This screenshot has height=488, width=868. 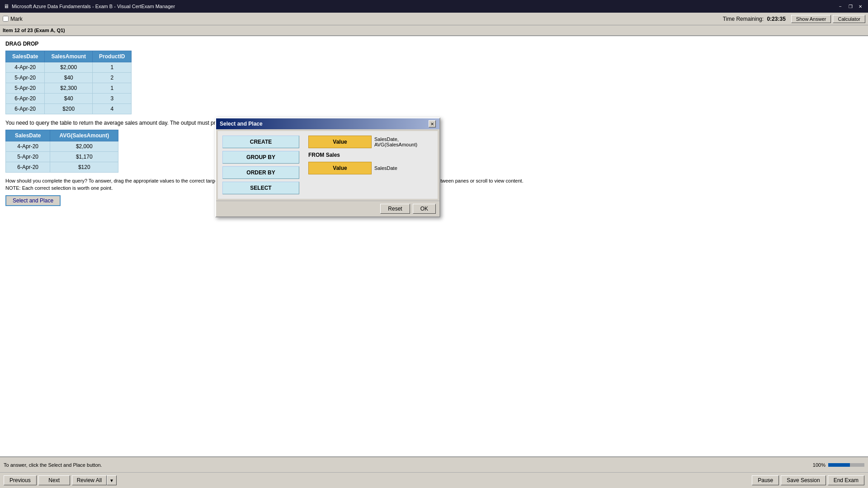 What do you see at coordinates (112, 78) in the screenshot?
I see `table-cell: 2` at bounding box center [112, 78].